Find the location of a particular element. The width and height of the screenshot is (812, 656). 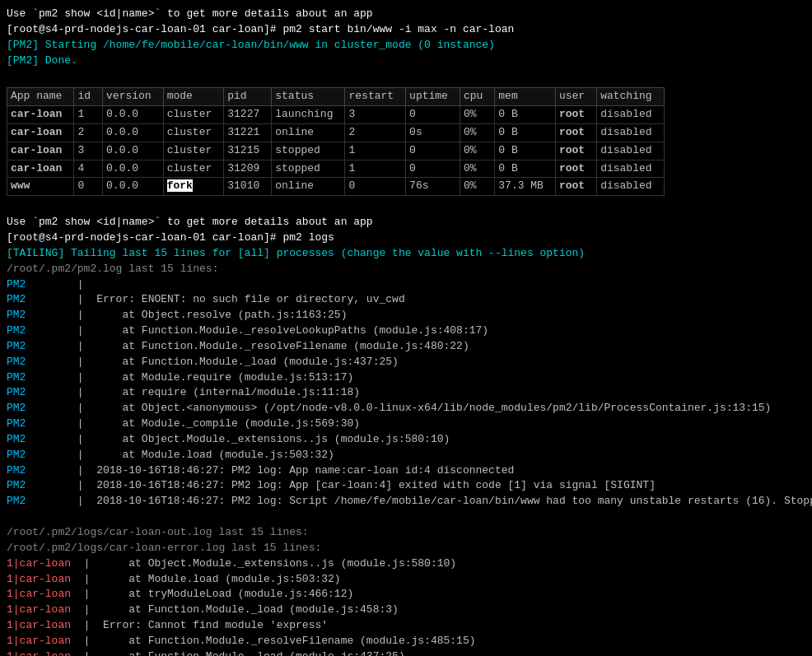

pm2-log-line: PM2 | at Module._compile (module.js:569:… is located at coordinates (406, 425).